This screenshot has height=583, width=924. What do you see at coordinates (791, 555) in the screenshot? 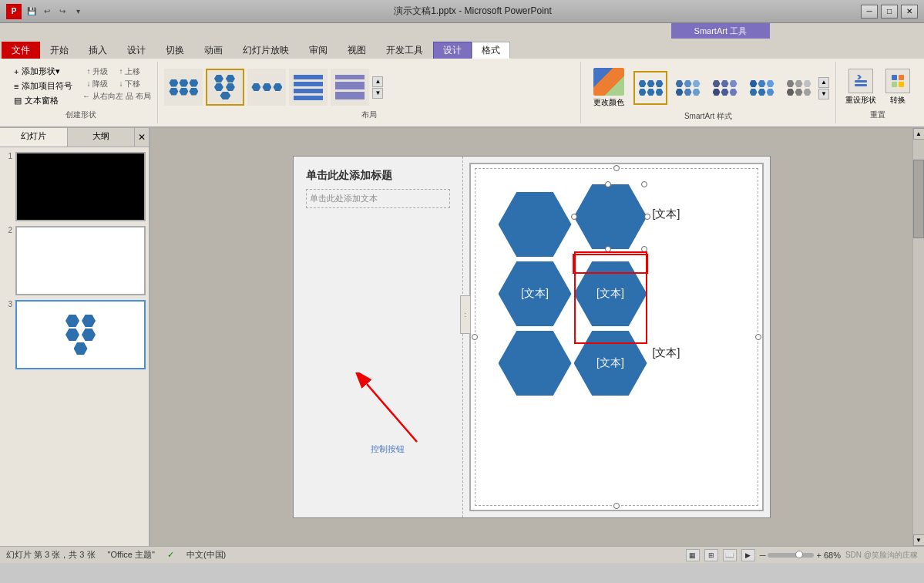
I see `zoom-slider` at bounding box center [791, 555].